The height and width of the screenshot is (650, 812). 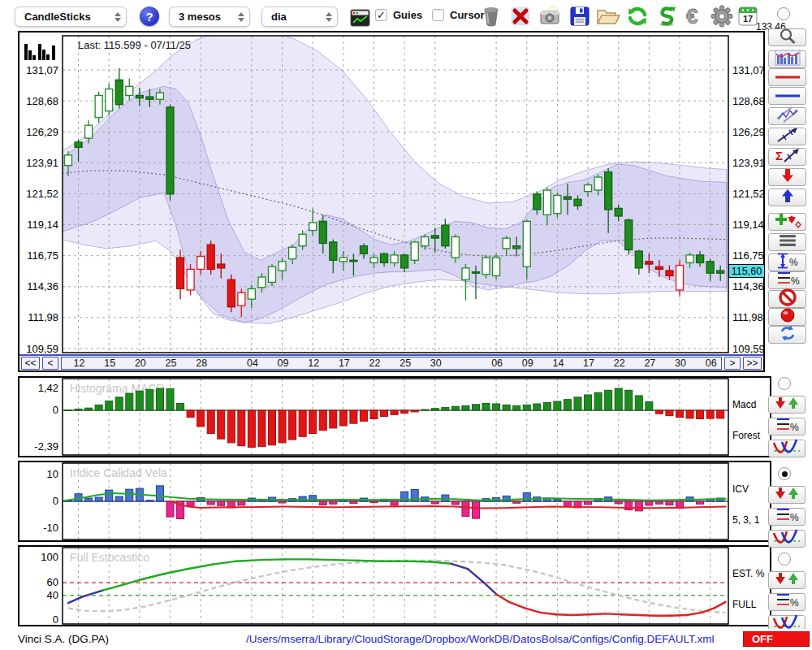 I want to click on last-price-label: Last: 115.599 - 07/11/25, so click(x=135, y=46).